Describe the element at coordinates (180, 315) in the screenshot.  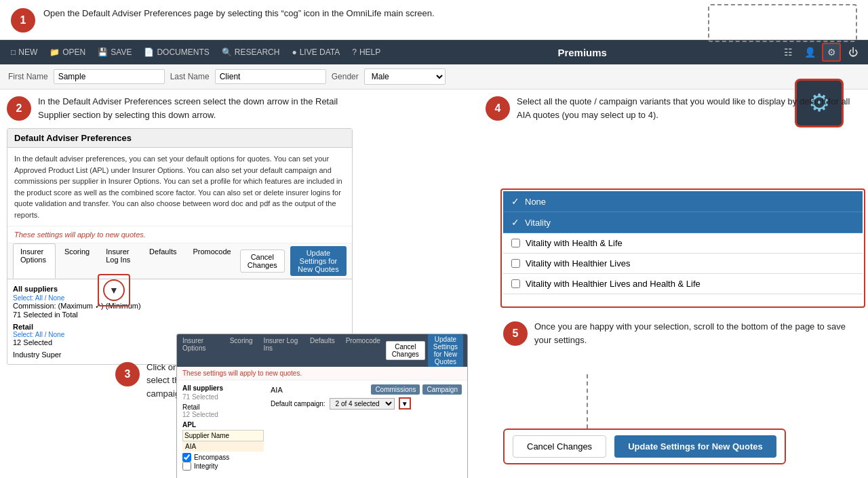
I see `suppliers-count: 71 Selected in Total` at that location.